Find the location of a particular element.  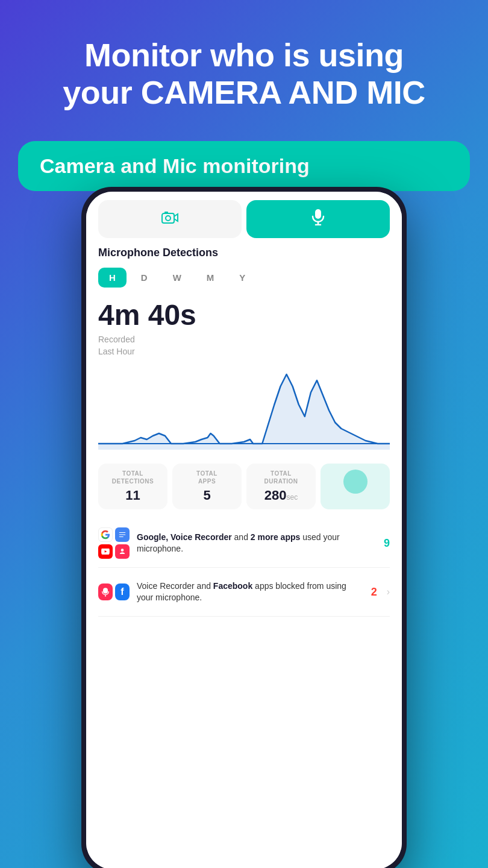

camera-icon is located at coordinates (170, 219).